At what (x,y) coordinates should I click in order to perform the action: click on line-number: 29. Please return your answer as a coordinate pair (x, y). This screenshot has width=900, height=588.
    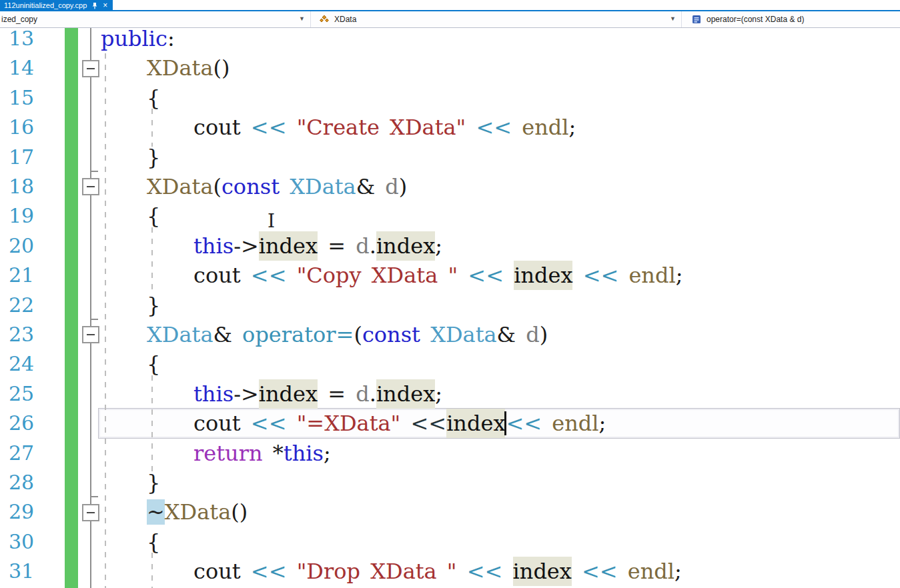
    Looking at the image, I should click on (25, 512).